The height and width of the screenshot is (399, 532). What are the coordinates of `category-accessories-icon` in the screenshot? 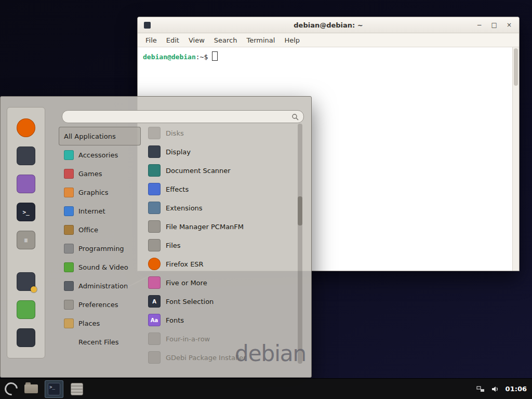 It's located at (69, 155).